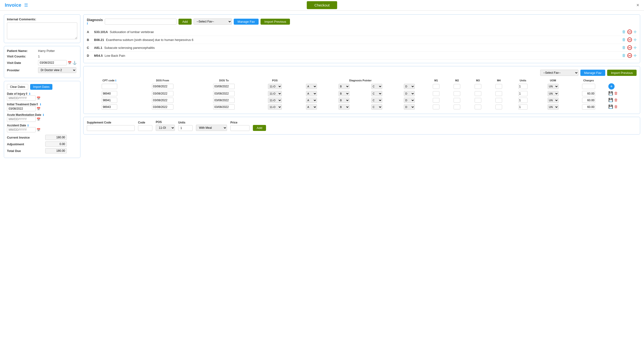 This screenshot has height=337, width=644. Describe the element at coordinates (22, 98) in the screenshot. I see `date-of-injury-input` at that location.